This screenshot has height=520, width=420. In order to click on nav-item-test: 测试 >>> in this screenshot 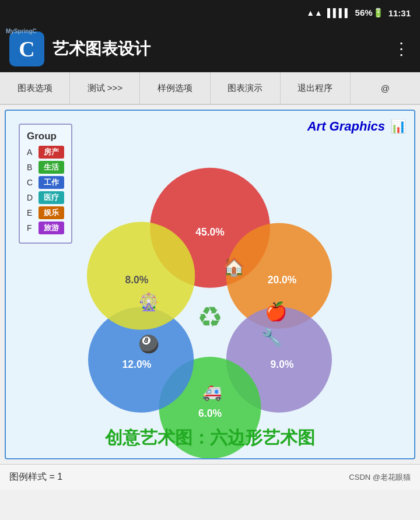, I will do `click(105, 88)`.